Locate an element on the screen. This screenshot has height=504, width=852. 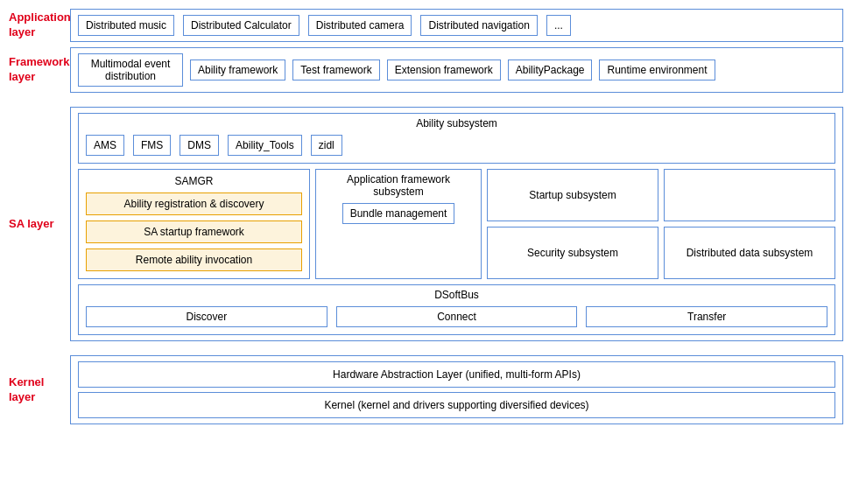
app-item-music: Distributed music is located at coordinates (126, 25).